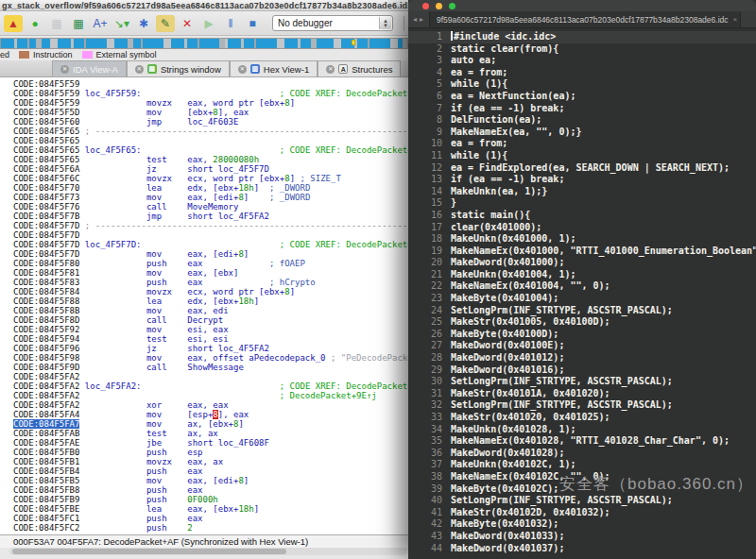 The height and width of the screenshot is (559, 756). What do you see at coordinates (582, 334) in the screenshot?
I see `code-line: 26MakeByte(0x40100D);` at bounding box center [582, 334].